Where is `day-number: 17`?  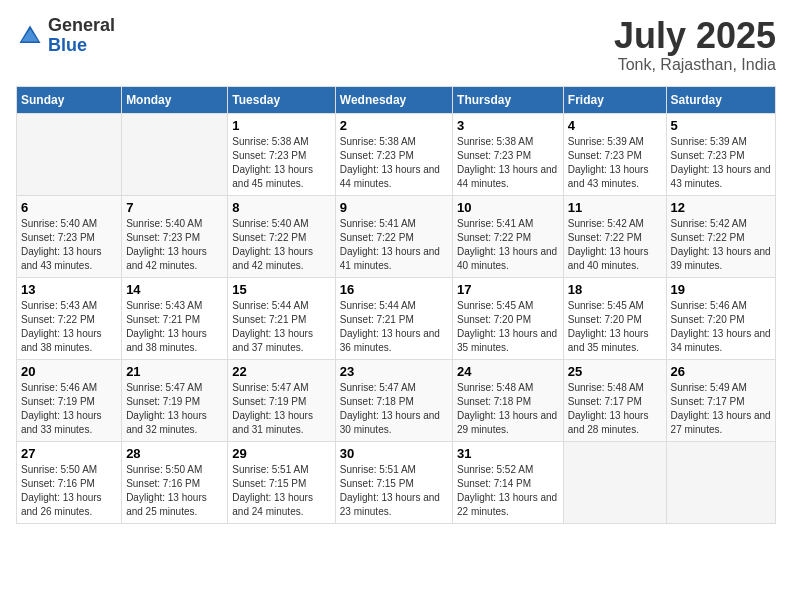
day-number: 17 is located at coordinates (508, 290).